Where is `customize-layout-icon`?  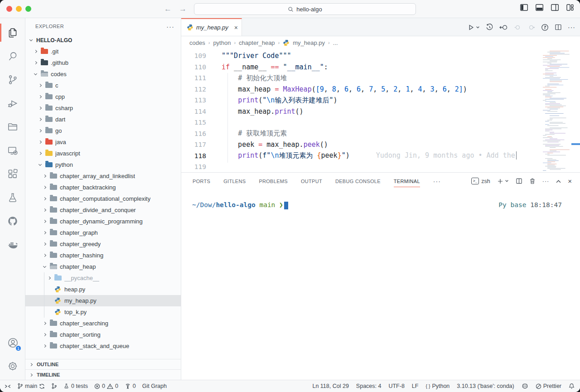 customize-layout-icon is located at coordinates (570, 7).